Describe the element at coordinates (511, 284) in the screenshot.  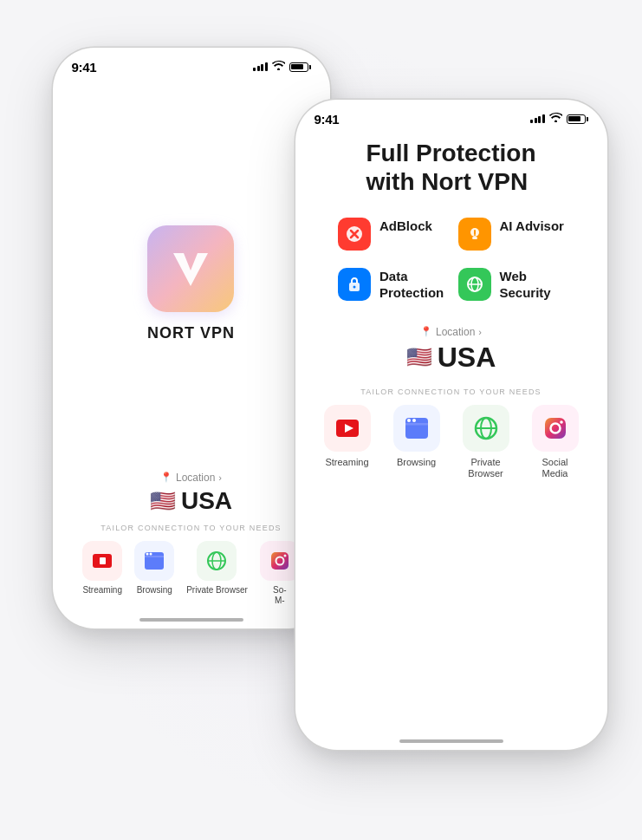
I see `feature-web-security: WebSecurity` at that location.